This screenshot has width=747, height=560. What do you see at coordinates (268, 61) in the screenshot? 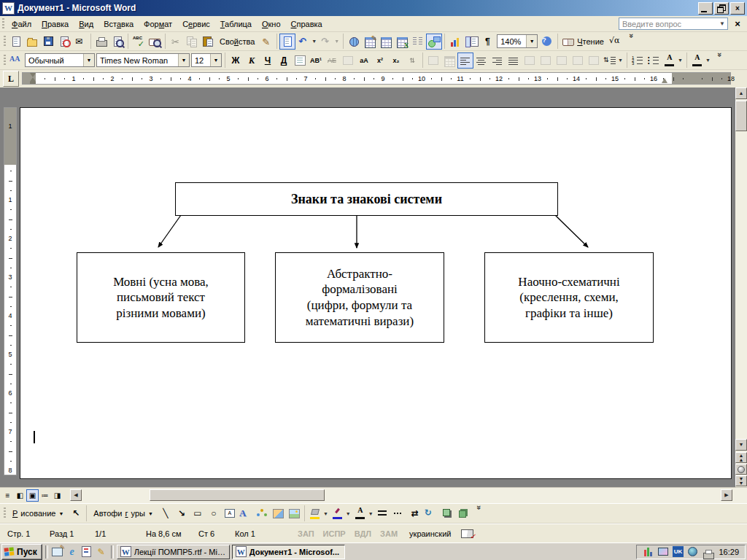
I see `underline-button: Ч` at bounding box center [268, 61].